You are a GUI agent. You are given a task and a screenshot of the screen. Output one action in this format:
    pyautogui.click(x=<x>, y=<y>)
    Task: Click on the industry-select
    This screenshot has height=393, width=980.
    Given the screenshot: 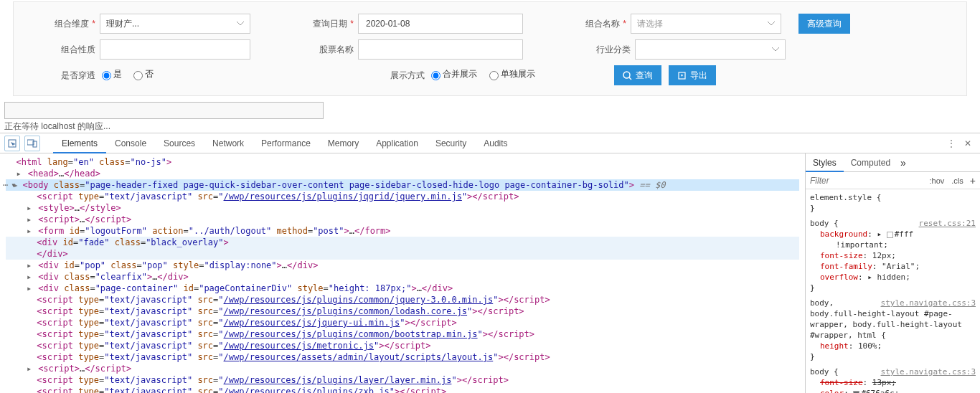 What is the action you would take?
    pyautogui.click(x=710, y=49)
    